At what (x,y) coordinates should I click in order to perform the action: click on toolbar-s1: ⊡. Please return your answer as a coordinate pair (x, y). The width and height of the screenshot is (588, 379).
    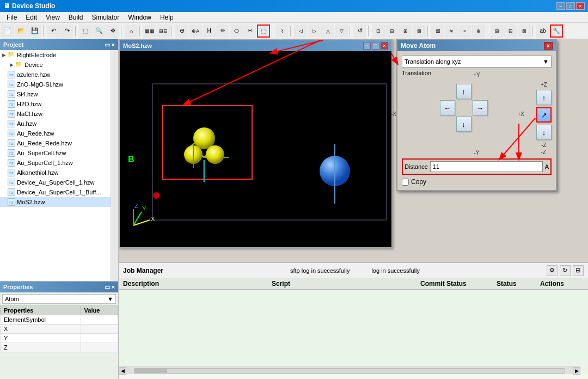
    Looking at the image, I should click on (378, 31).